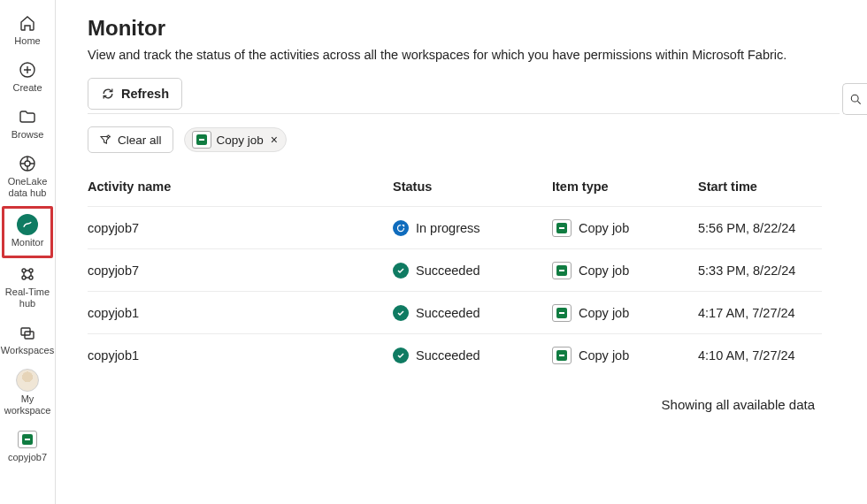  I want to click on plus-circle-icon, so click(27, 70).